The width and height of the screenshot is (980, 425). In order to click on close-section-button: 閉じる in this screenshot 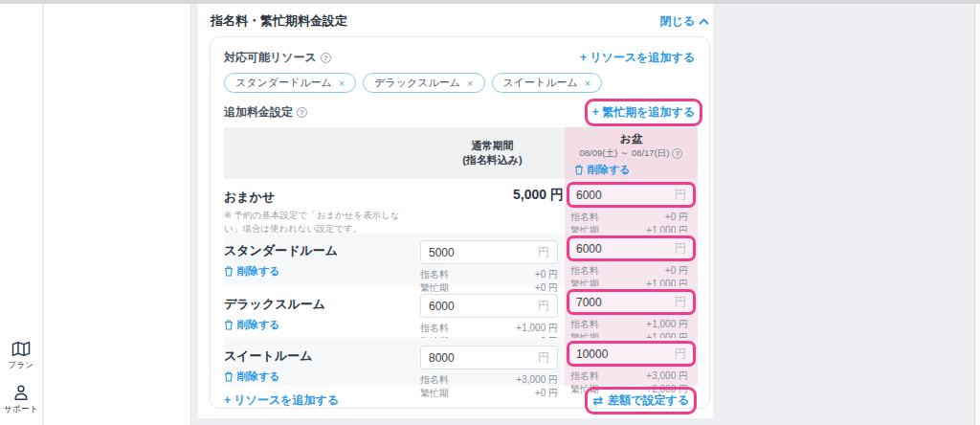, I will do `click(684, 21)`.